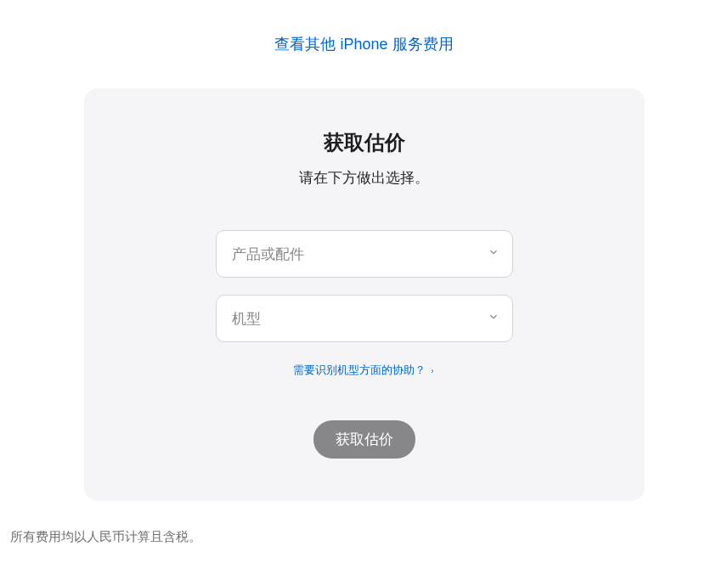 The image size is (728, 563). I want to click on identify-model-help-link: 需要识别机型方面的协助？, so click(364, 370).